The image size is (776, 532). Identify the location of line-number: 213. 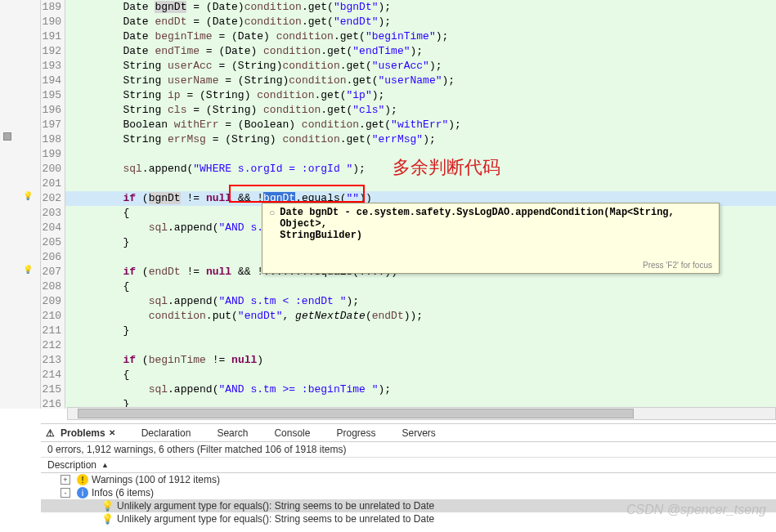
(51, 360).